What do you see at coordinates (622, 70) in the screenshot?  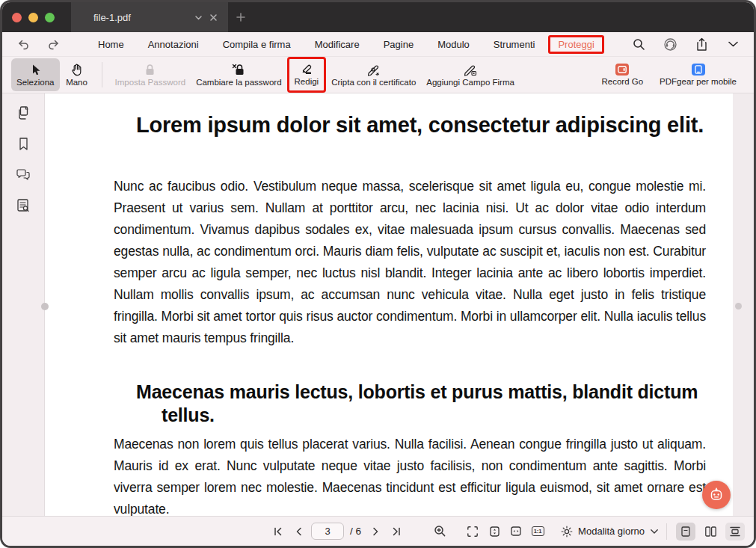 I see `record-go-icon` at bounding box center [622, 70].